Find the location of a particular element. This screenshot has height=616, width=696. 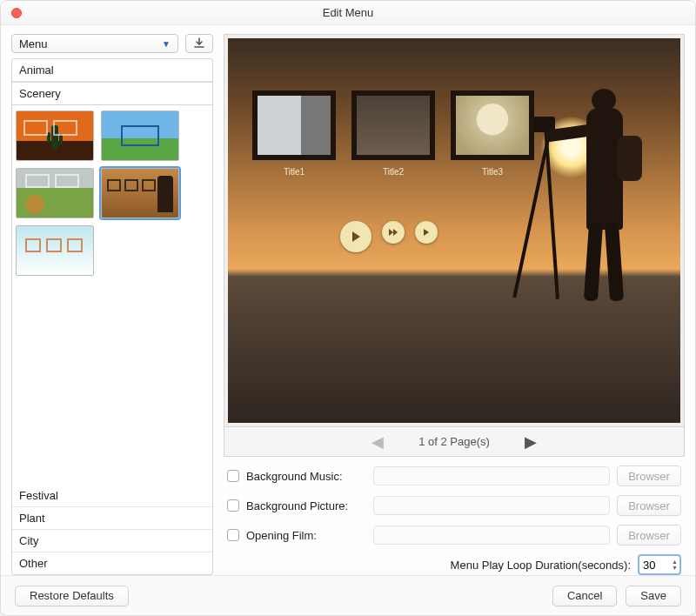

preview-title-frames: Title1 Title2 Title3 is located at coordinates (393, 125).